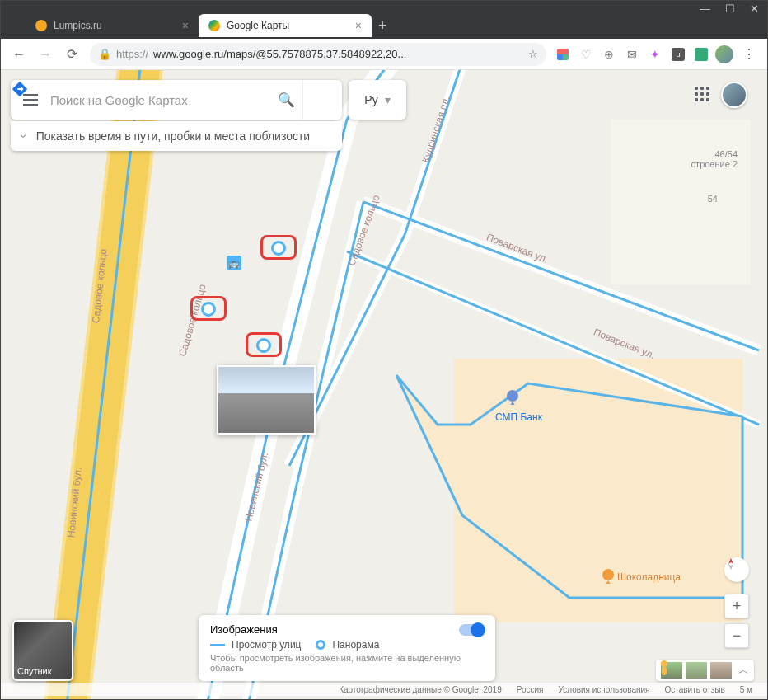  What do you see at coordinates (258, 26) in the screenshot?
I see `tab-title: Google Карты` at bounding box center [258, 26].